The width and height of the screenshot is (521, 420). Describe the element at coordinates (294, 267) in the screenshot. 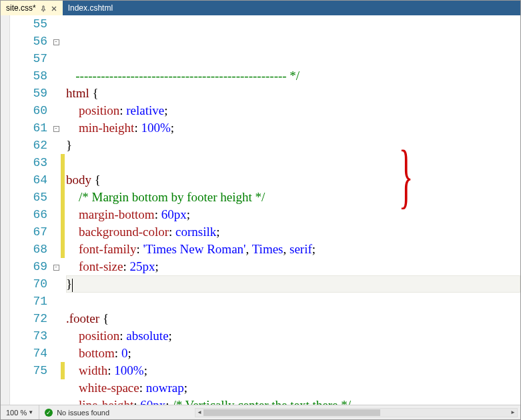

I see `code-line: font-size: 25px;` at that location.